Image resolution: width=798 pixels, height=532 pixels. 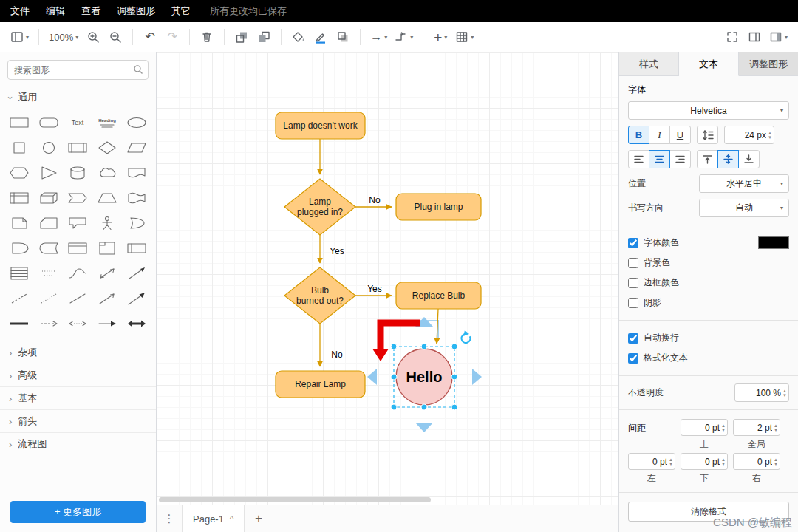 What do you see at coordinates (424, 427) in the screenshot?
I see `direction-arrow-down` at bounding box center [424, 427].